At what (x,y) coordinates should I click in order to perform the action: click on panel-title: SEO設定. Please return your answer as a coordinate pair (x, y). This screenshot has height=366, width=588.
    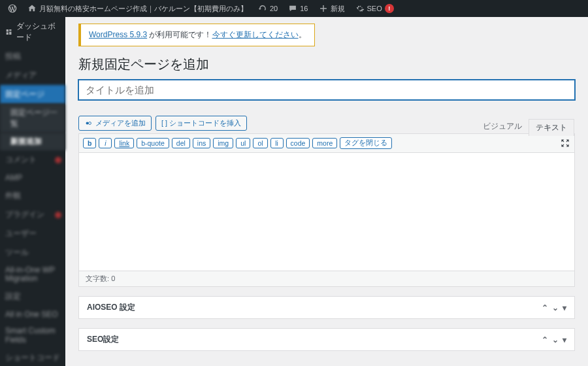
    Looking at the image, I should click on (103, 340).